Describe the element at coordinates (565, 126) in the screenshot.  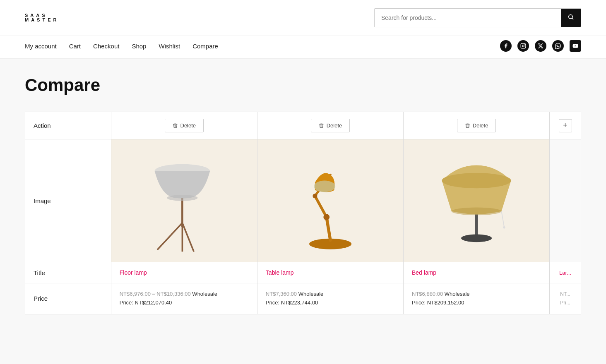
I see `add-product-button: +` at that location.